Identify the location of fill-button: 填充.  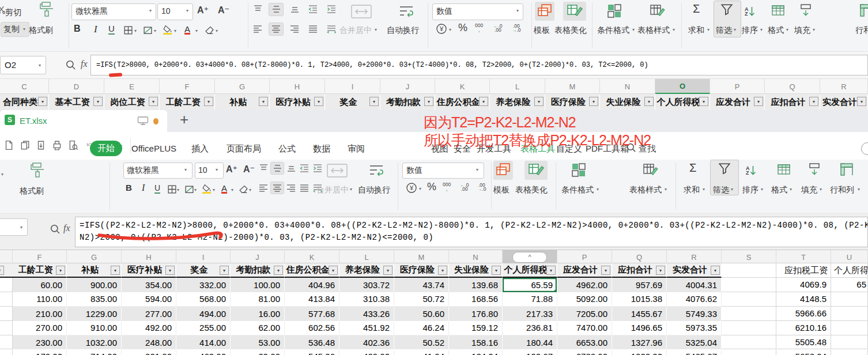
(802, 31).